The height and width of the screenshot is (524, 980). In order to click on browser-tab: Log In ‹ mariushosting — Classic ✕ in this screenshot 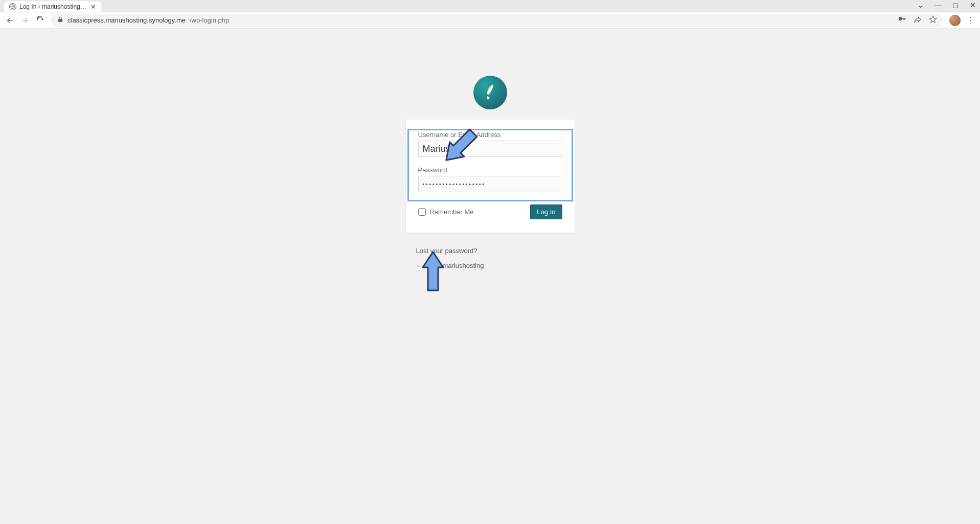, I will do `click(53, 7)`.